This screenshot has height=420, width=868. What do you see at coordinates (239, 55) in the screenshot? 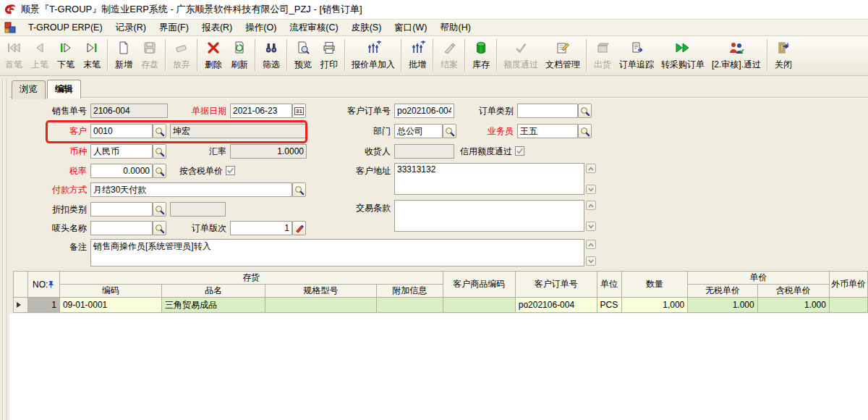
I see `refresh-button: 刷新` at bounding box center [239, 55].